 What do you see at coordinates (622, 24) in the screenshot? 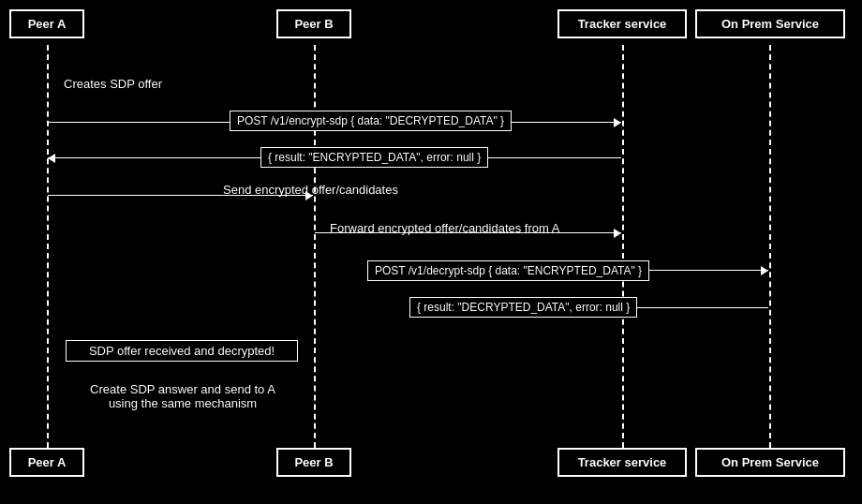
I see `tracker-top: Tracker service` at bounding box center [622, 24].